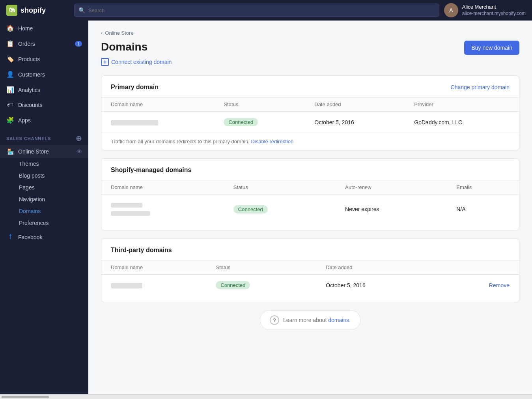 The width and height of the screenshot is (532, 399). I want to click on breadcrumb: ‹ Online Store, so click(310, 33).